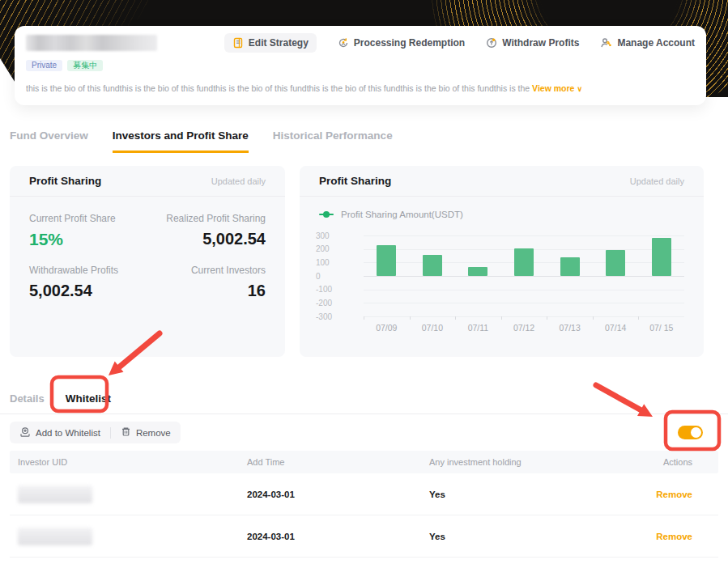 This screenshot has width=728, height=564. Describe the element at coordinates (96, 432) in the screenshot. I see `whitelist-toolbar: Add to Whitelist Remove` at that location.